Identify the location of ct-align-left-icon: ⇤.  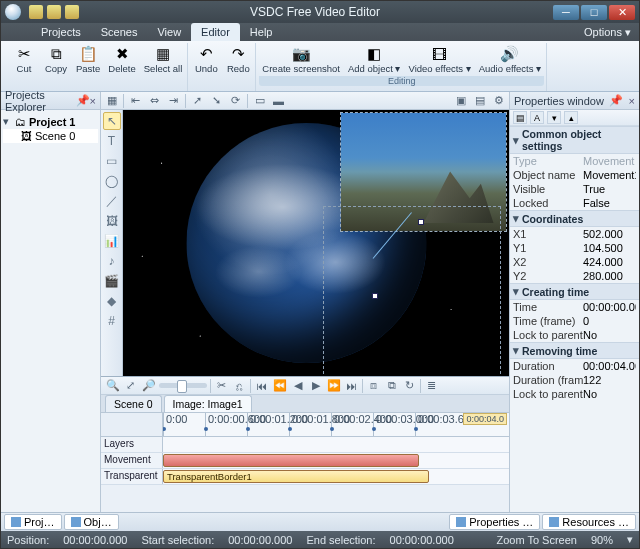
(136, 100).